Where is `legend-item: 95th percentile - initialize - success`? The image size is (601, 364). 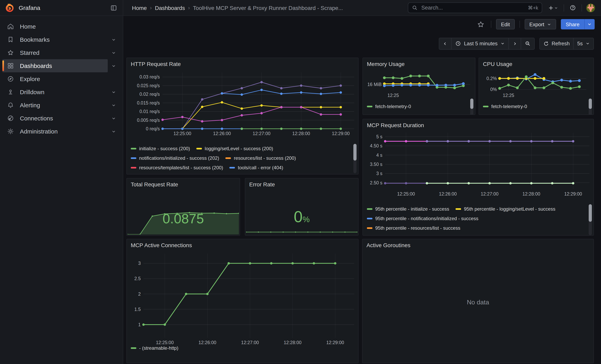
legend-item: 95th percentile - initialize - success is located at coordinates (408, 209).